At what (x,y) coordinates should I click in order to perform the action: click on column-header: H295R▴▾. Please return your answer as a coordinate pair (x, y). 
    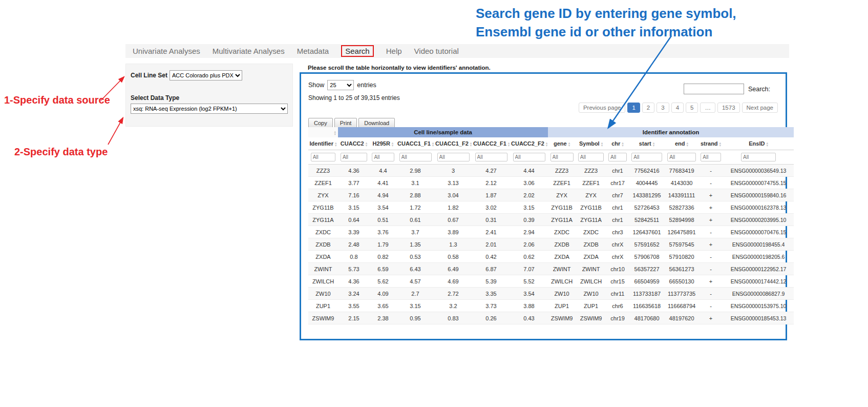
    Looking at the image, I should click on (383, 144).